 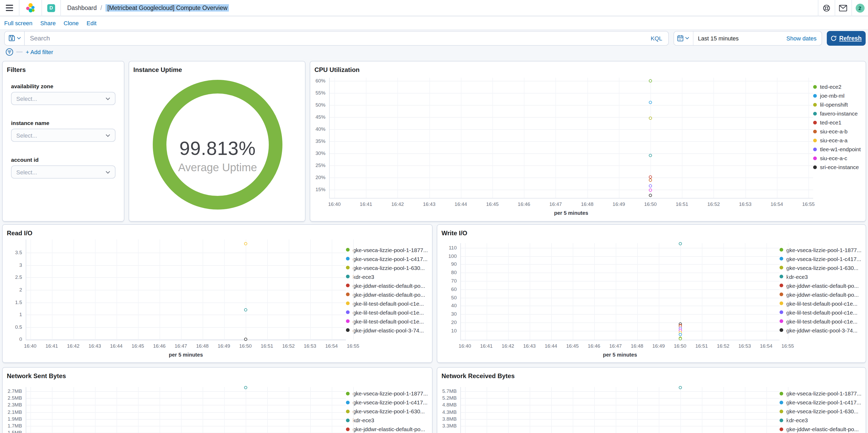 I want to click on search-input, so click(x=335, y=38).